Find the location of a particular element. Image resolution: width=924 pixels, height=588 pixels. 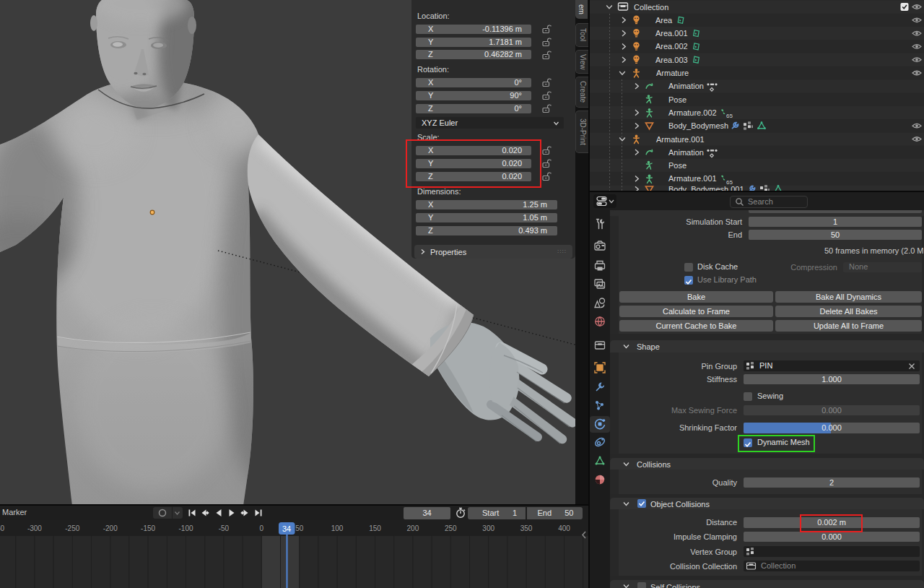

svg-text: Armature is located at coordinates (673, 73).